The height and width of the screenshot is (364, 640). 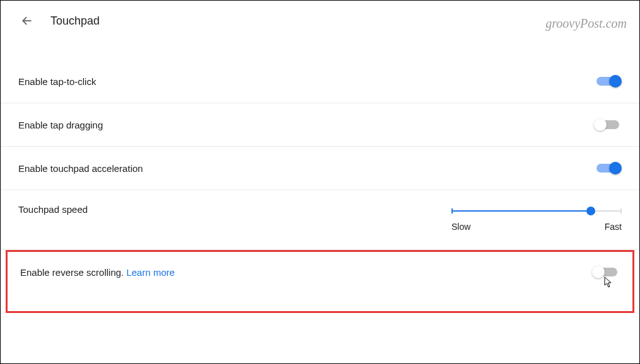 What do you see at coordinates (320, 125) in the screenshot?
I see `setting-tap-dragging: Enable tap dragging` at bounding box center [320, 125].